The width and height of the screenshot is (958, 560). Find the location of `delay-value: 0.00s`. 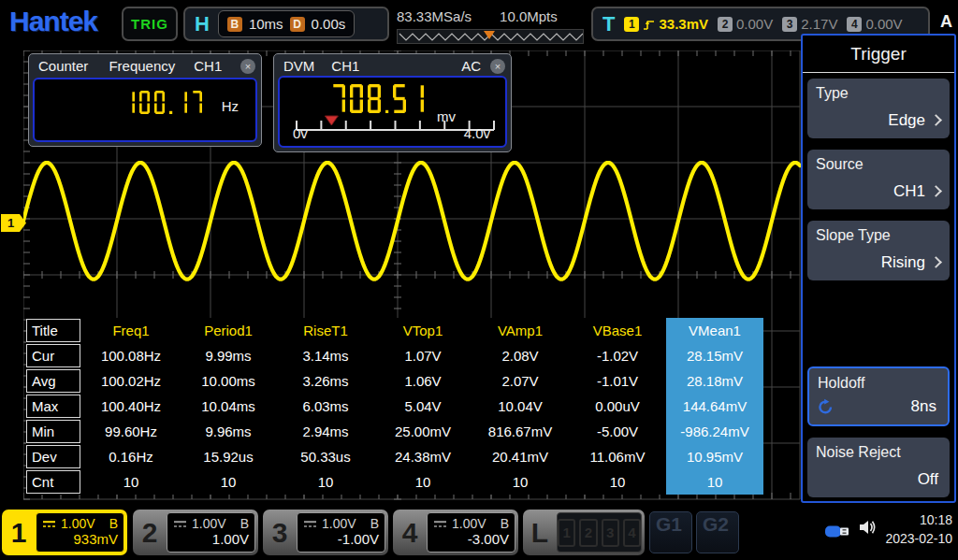

delay-value: 0.00s is located at coordinates (329, 24).